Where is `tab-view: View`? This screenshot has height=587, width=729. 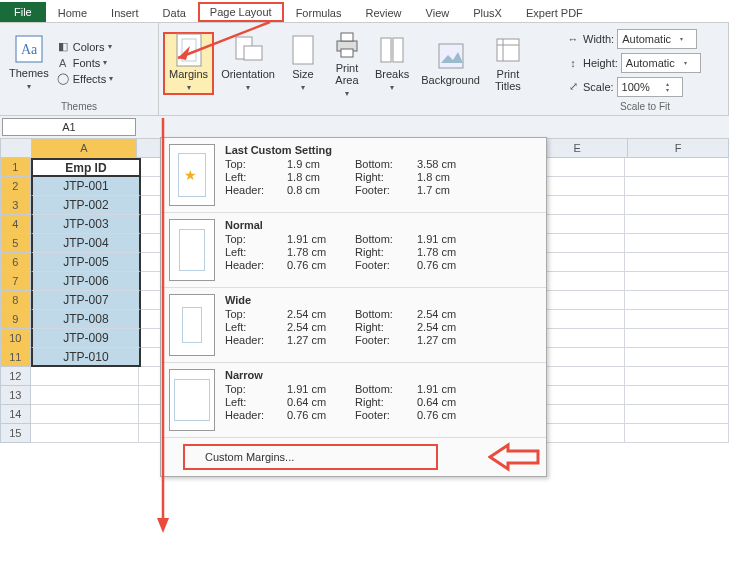
tab-view: View is located at coordinates (438, 13).